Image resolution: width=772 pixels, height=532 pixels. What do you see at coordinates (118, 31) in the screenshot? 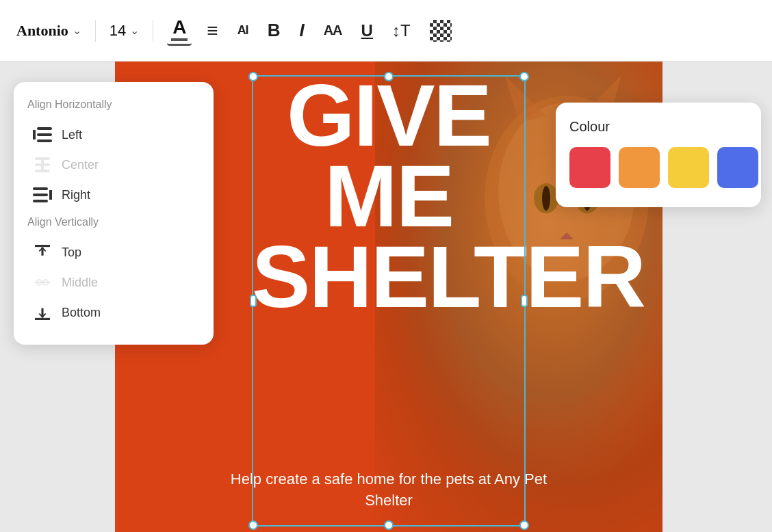
I see `font-size-value: 14` at bounding box center [118, 31].